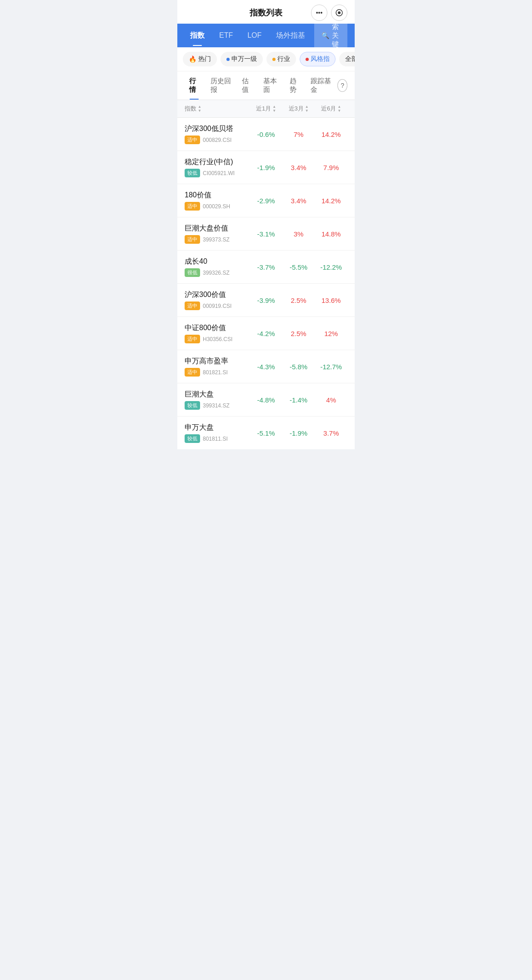 Image resolution: width=532 pixels, height=980 pixels. What do you see at coordinates (331, 109) in the screenshot?
I see `col-header-6m: 近6月 ▲▼` at bounding box center [331, 109].